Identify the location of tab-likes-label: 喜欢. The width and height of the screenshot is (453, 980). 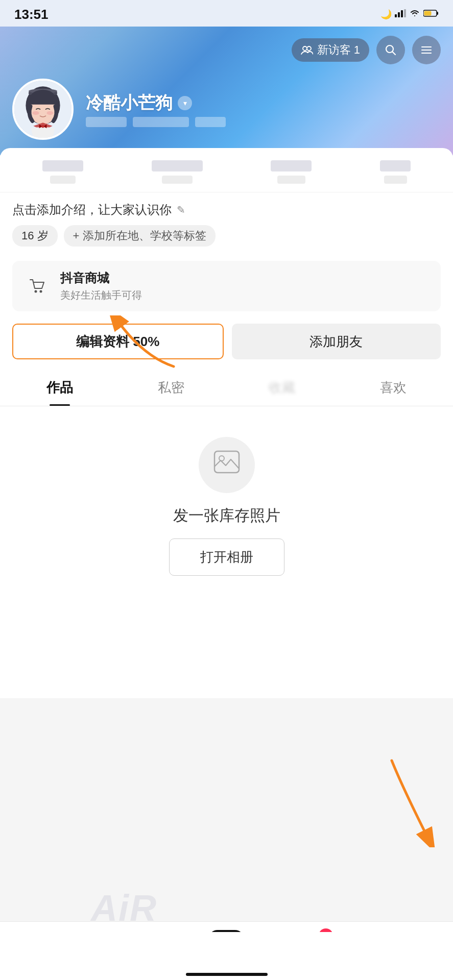
(393, 387).